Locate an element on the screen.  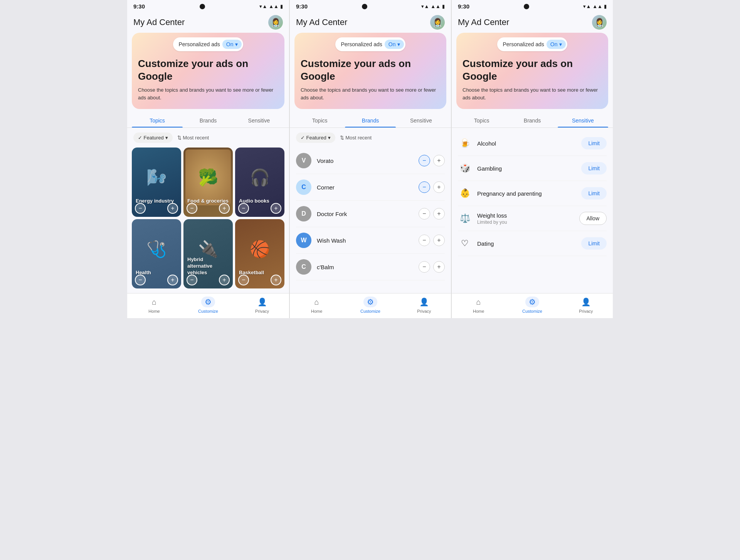
sensitive-name: Dating is located at coordinates (526, 243).